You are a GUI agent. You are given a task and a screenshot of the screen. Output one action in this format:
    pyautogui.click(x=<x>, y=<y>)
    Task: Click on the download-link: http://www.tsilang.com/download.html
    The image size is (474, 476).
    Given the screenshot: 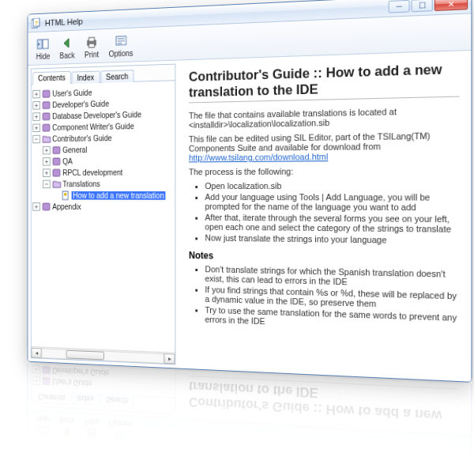 What is the action you would take?
    pyautogui.click(x=258, y=157)
    